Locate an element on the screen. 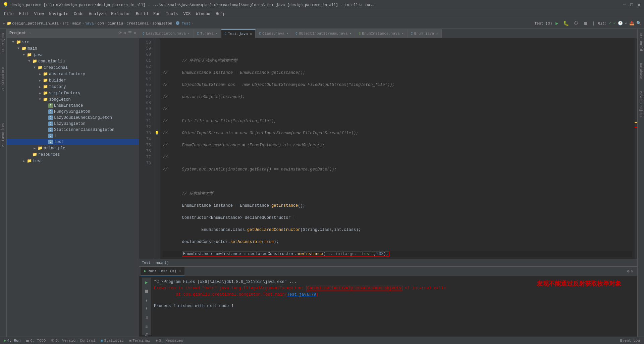  close-button: ✕ is located at coordinates (639, 5).